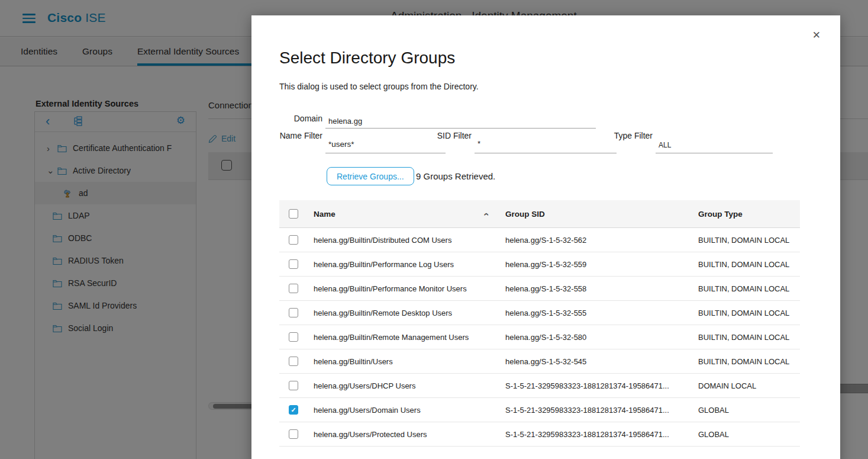 The height and width of the screenshot is (459, 868). Describe the element at coordinates (405, 313) in the screenshot. I see `group-name: helena.gg/Builtin/Remote Desktop Users` at that location.